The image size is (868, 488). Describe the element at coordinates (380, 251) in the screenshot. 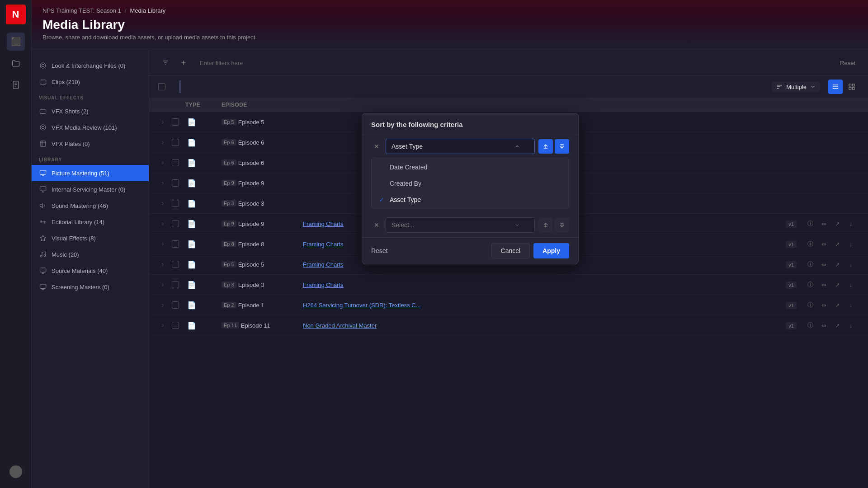

I see `sort-reset-btn: Reset` at that location.